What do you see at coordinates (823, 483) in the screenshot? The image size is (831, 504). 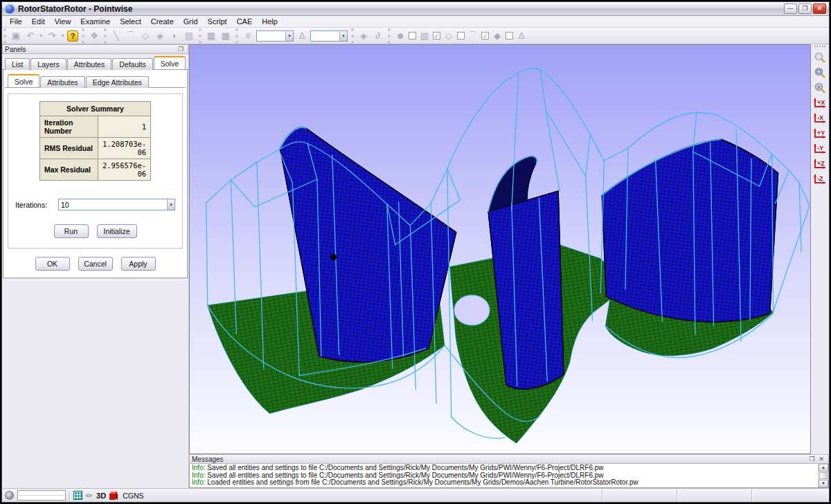 I see `scroll-down-icon: ▼` at bounding box center [823, 483].